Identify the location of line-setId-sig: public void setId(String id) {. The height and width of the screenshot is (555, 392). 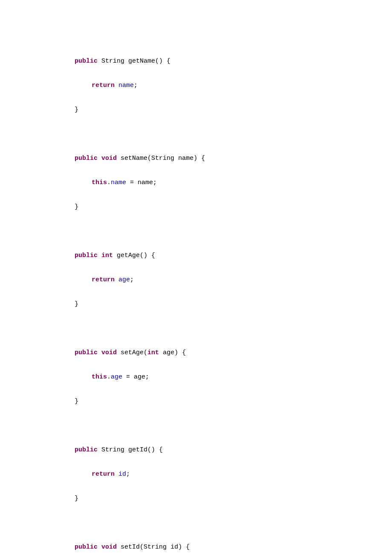
(196, 547).